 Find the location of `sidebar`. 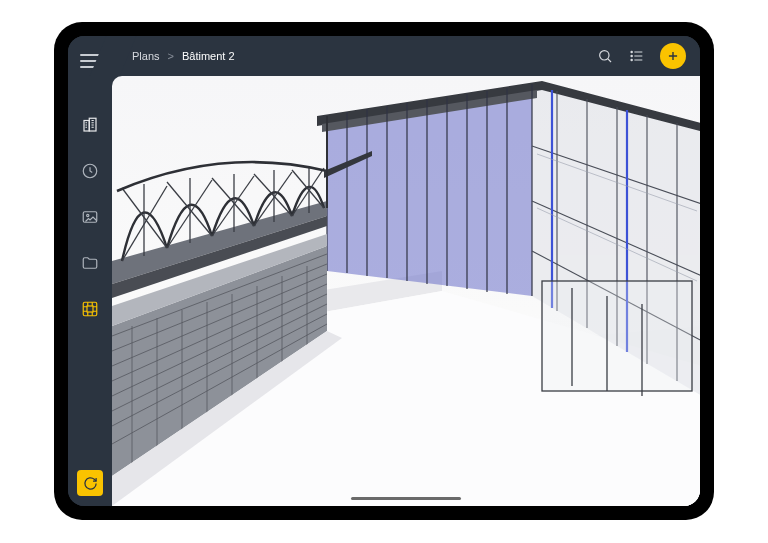

sidebar is located at coordinates (90, 271).